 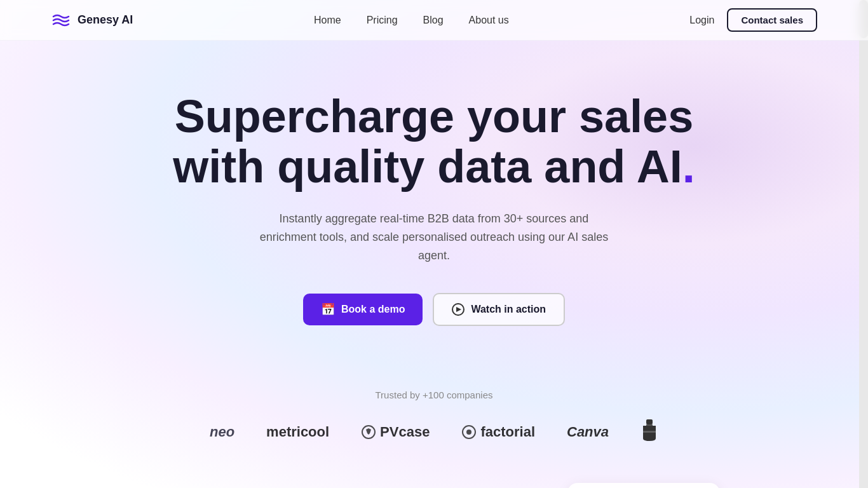 What do you see at coordinates (435, 395) in the screenshot?
I see `trusted-label: Trusted by +100 companies` at bounding box center [435, 395].